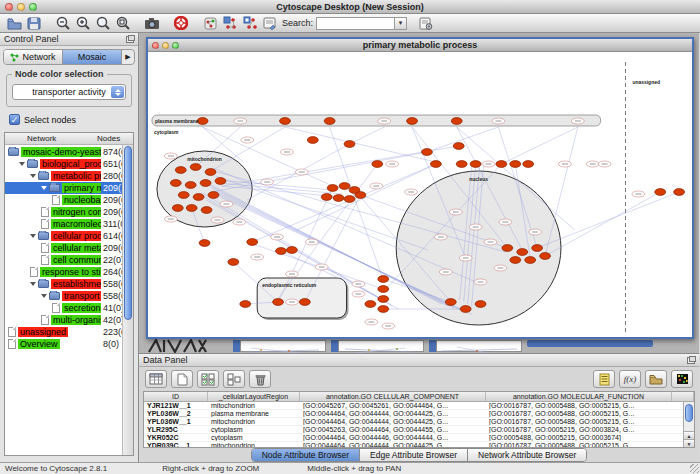  Describe the element at coordinates (69, 248) in the screenshot. I see `tree-item: cellular metabol209(0)` at that location.